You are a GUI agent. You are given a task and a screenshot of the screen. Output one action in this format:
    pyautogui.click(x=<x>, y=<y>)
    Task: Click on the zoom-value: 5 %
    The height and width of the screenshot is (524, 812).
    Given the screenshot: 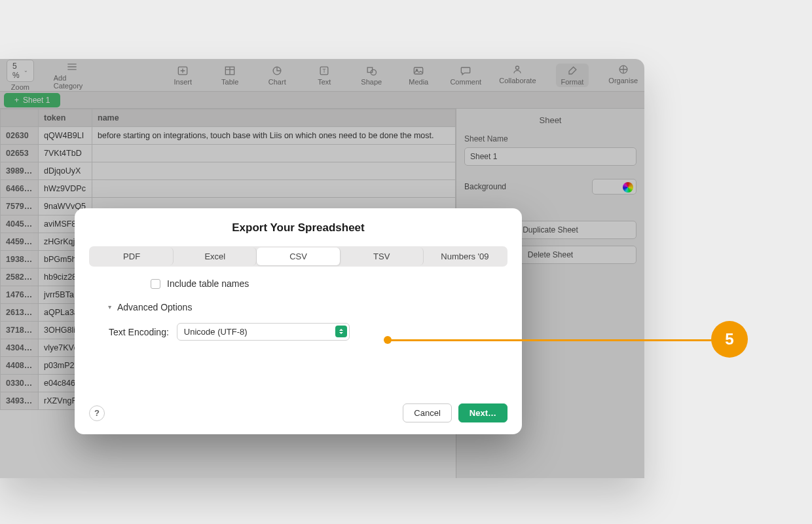 What is the action you would take?
    pyautogui.click(x=17, y=71)
    